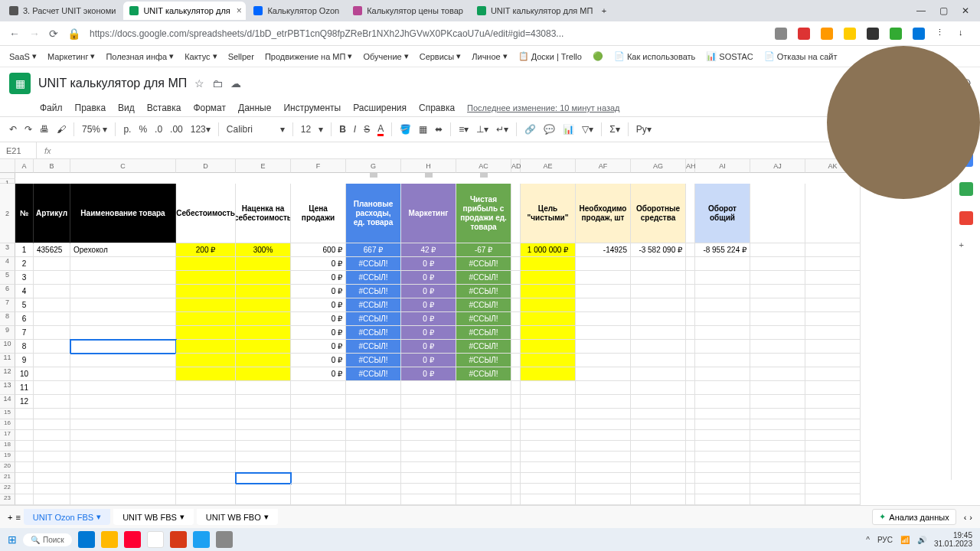 Image resolution: width=980 pixels, height=551 pixels. What do you see at coordinates (113, 83) in the screenshot?
I see `doc-title: UNIT калькулятор для МП` at bounding box center [113, 83].